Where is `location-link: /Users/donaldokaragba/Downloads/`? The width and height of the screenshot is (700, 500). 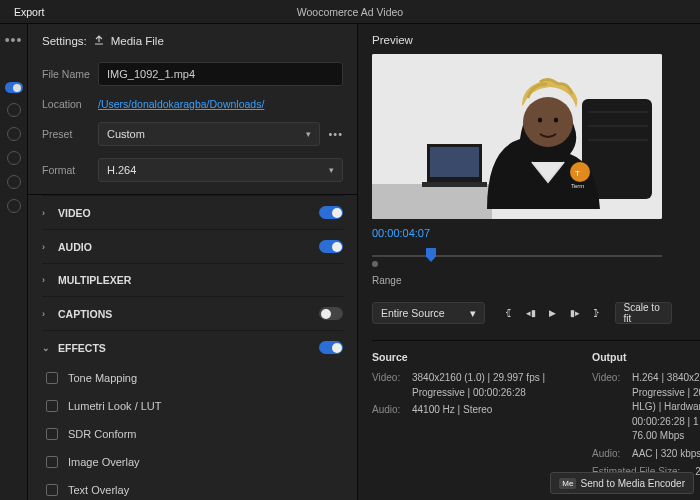 location-link: /Users/donaldokaragba/Downloads/ is located at coordinates (181, 104).